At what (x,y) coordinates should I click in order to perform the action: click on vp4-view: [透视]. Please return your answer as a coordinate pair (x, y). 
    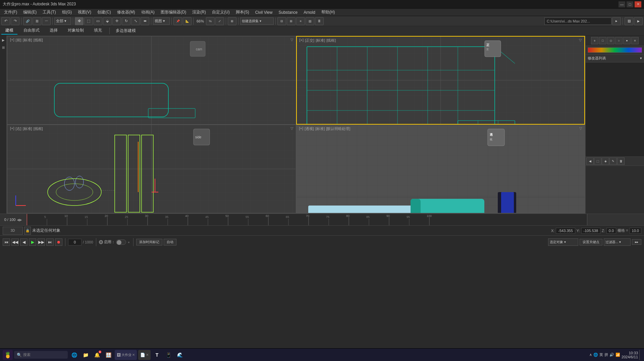
    Looking at the image, I should click on (309, 129).